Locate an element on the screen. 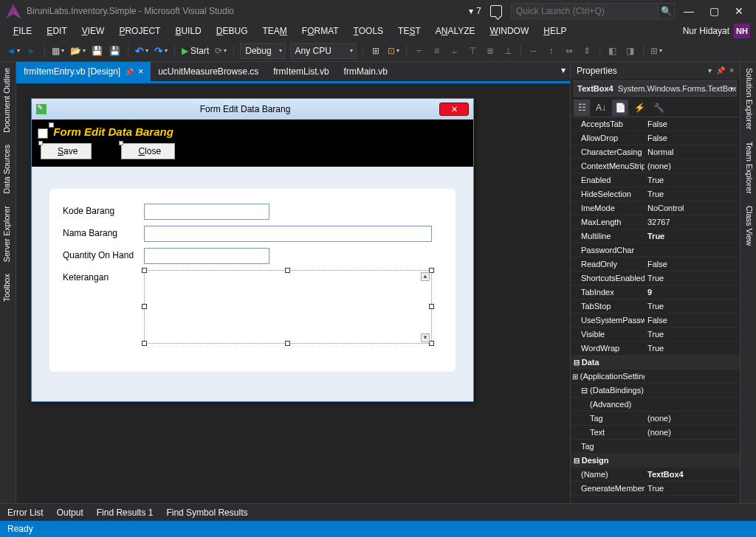 Image resolution: width=756 pixels, height=537 pixels. align-left-icon: ⫟ is located at coordinates (419, 51).